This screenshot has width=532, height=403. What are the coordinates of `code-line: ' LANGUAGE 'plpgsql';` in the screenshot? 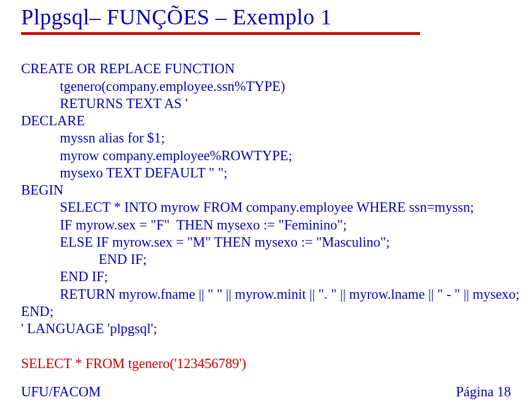 It's located at (89, 328).